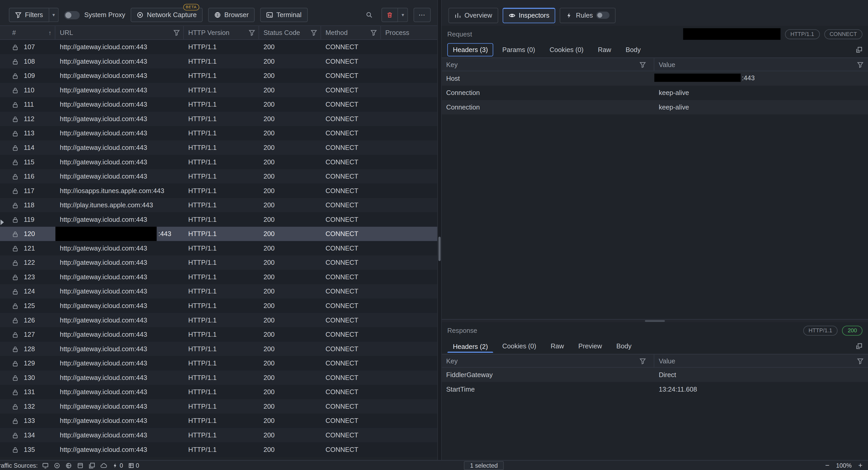  I want to click on table-row: 119http://gateway.icloud.com:443HTTP/1.1…, so click(219, 220).